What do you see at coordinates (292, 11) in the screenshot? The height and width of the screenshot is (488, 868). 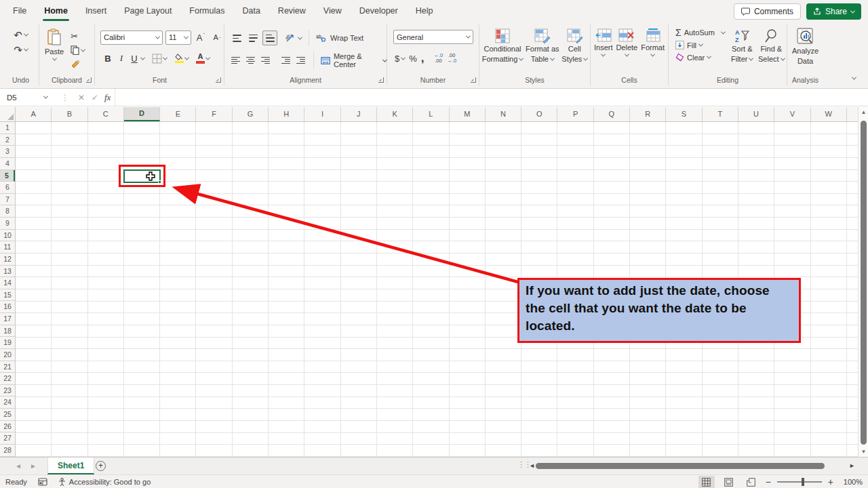 I see `menu-tab-review: Review` at bounding box center [292, 11].